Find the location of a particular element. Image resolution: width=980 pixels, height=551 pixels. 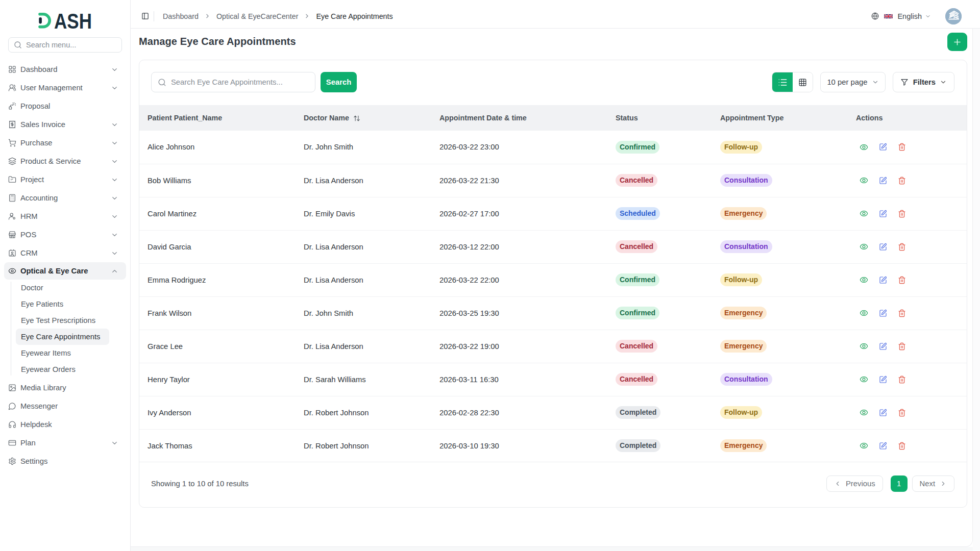

svg-text: ASH is located at coordinates (73, 20).